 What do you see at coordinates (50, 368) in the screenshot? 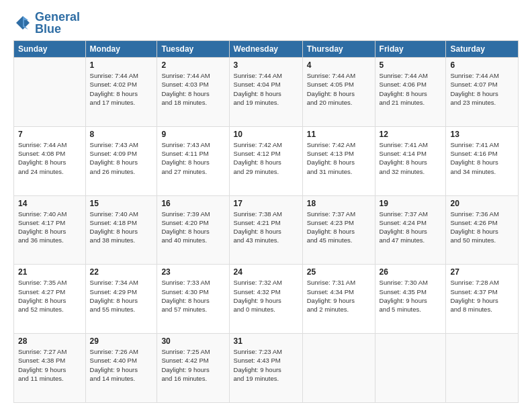
I see `calendar-cell: 28Sunrise: 7:27 AM Sunset: 4:38 PM Dayli…` at bounding box center [50, 368].